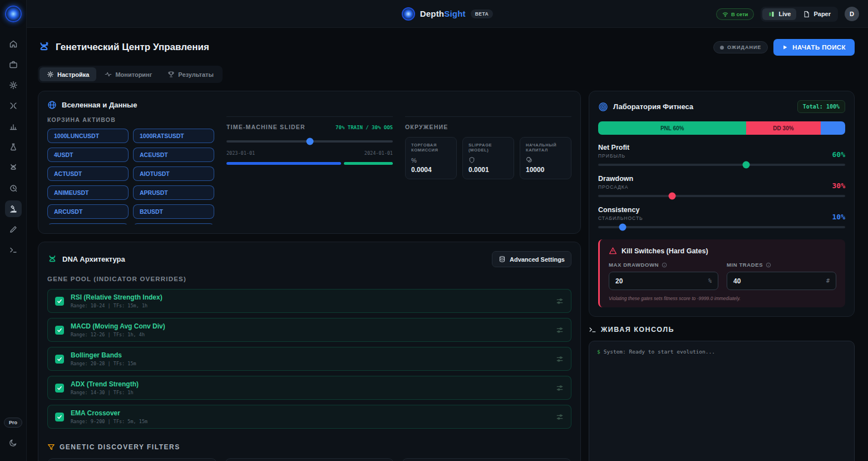  Describe the element at coordinates (431, 170) in the screenshot. I see `commission-value: 0.0004` at that location.